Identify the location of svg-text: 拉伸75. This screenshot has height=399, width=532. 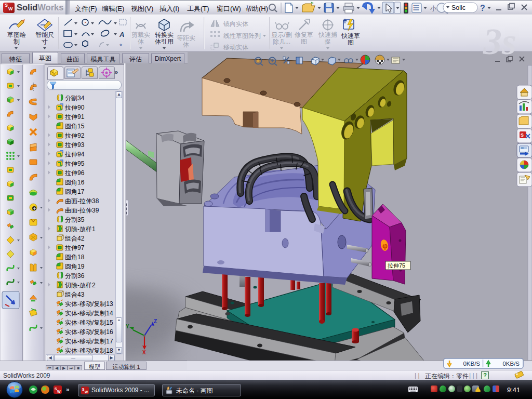
(396, 265).